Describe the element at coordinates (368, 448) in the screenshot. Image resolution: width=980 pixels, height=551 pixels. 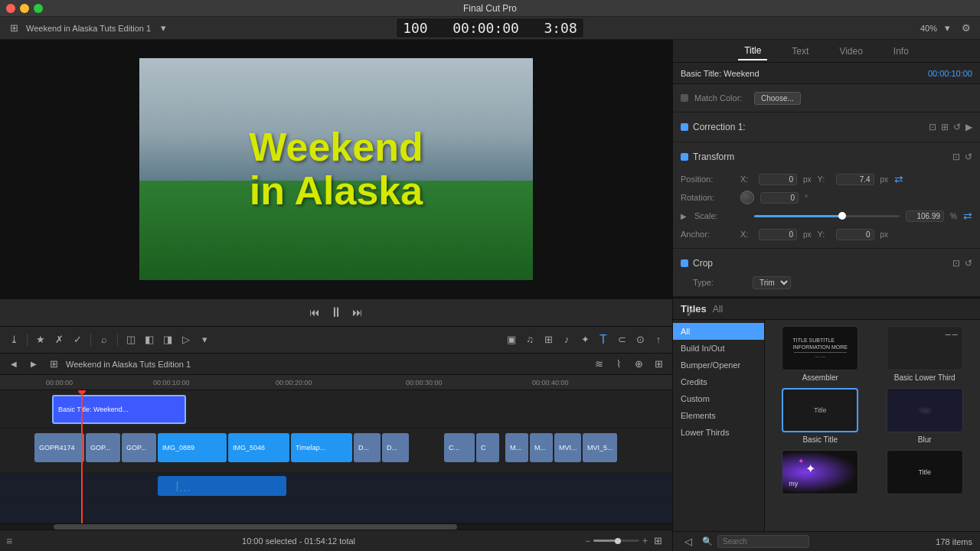
I see `clip-d1: D...` at that location.